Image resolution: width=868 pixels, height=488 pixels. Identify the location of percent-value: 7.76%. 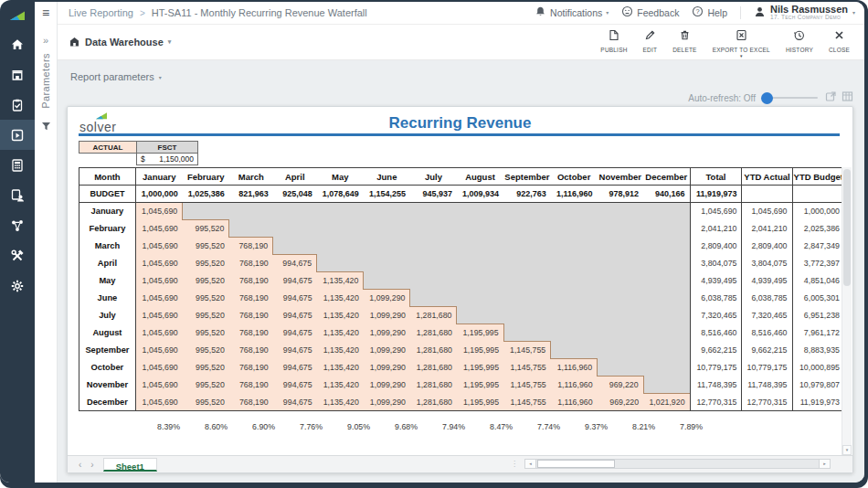
(303, 427).